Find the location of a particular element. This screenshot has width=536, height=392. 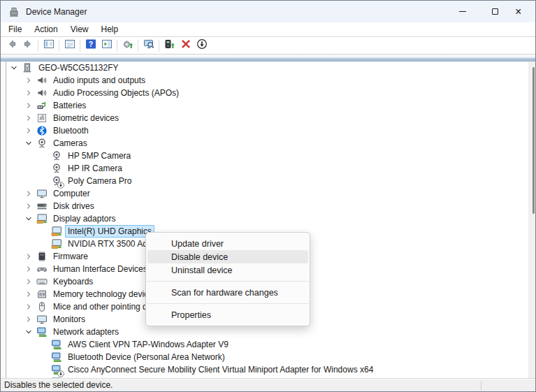

tree-item: HP 5MP Camera is located at coordinates (271, 156).